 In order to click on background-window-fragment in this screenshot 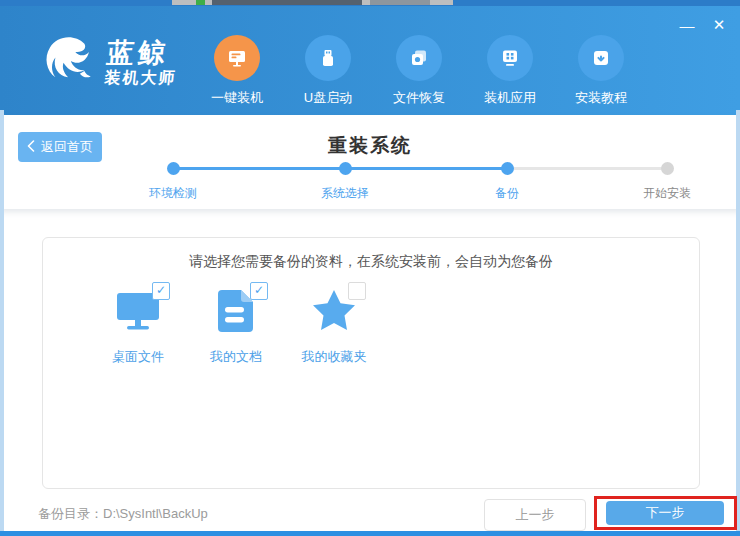, I will do `click(400, 2)`.